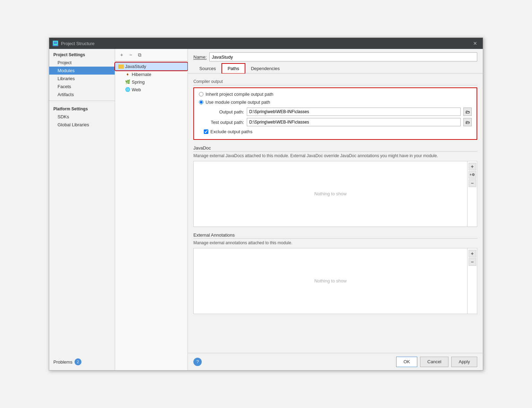 The image size is (532, 408). Describe the element at coordinates (151, 67) in the screenshot. I see `tree-item-javastudy: JavaStudy` at that location.